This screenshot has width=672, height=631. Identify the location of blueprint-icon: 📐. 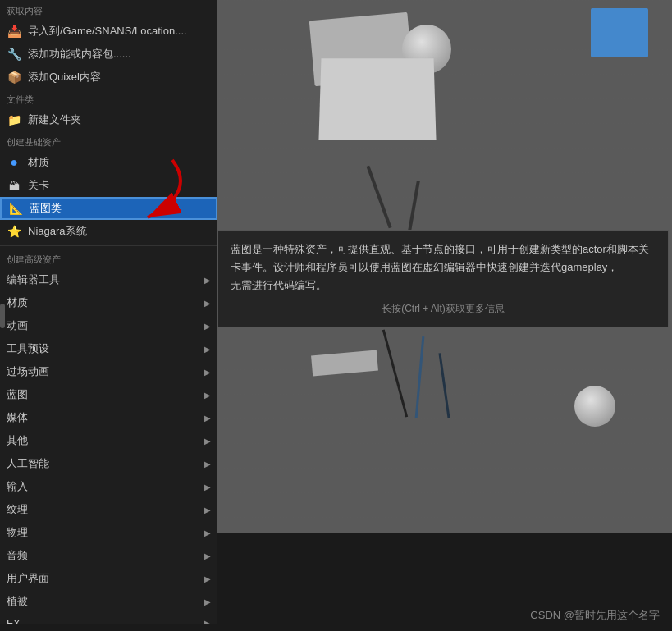
(16, 208).